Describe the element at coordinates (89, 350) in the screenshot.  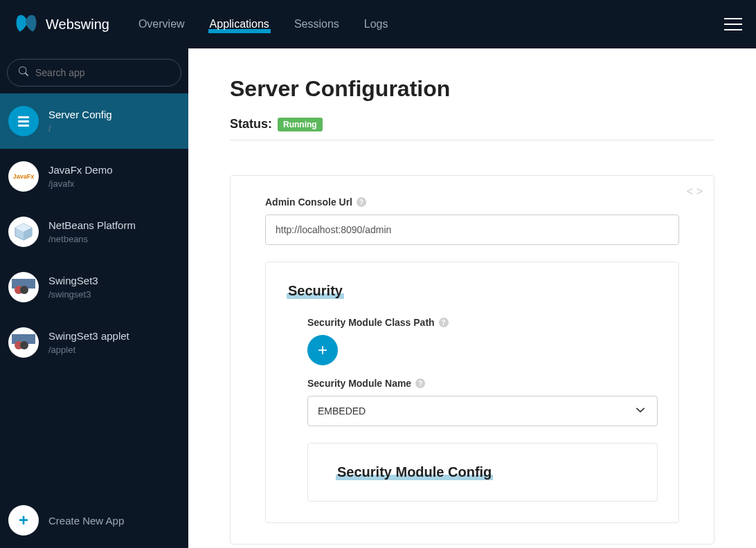
I see `app-path: /applet` at that location.